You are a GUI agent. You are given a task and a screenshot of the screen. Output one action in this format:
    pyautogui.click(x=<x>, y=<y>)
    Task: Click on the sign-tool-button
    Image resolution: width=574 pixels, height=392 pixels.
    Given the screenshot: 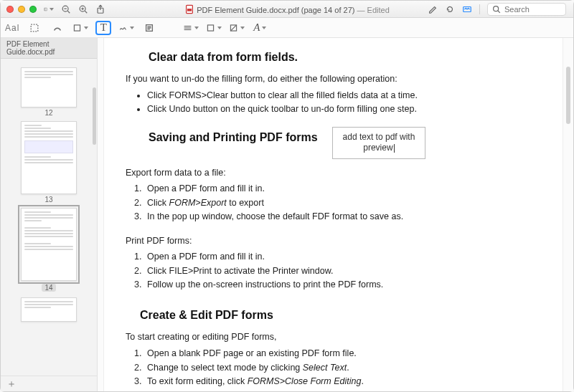 What is the action you would take?
    pyautogui.click(x=126, y=28)
    